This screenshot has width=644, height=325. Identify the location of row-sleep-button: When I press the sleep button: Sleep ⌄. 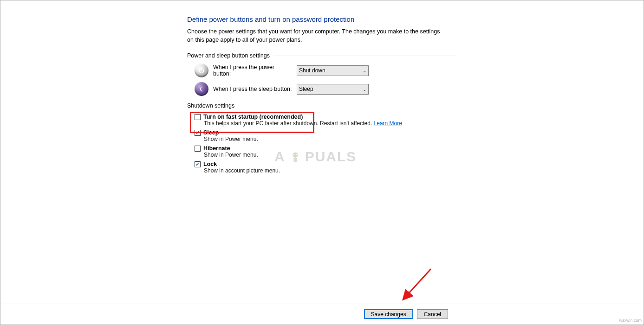
(325, 89).